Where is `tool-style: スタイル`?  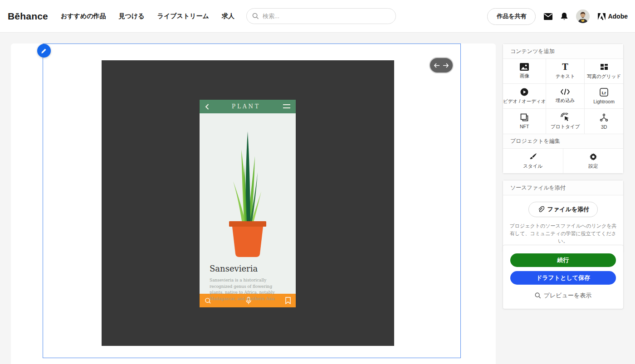 tool-style: スタイル is located at coordinates (533, 161).